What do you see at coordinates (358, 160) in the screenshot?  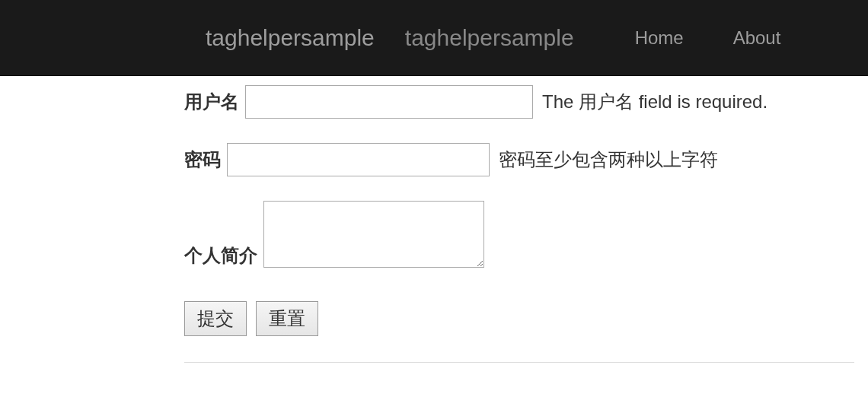 I see `password-input` at bounding box center [358, 160].